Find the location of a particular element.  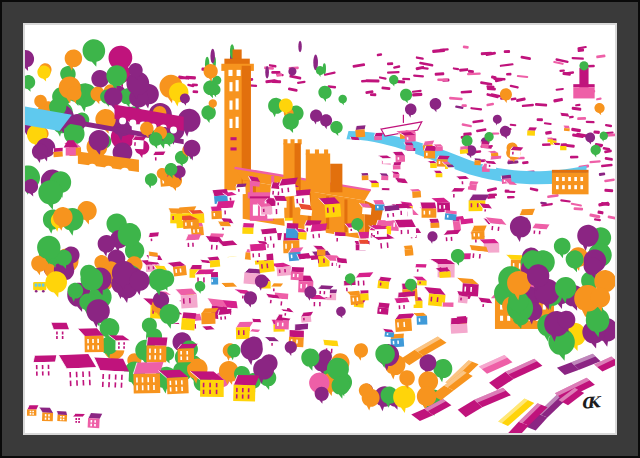

background-trees is located at coordinates (535, 126).